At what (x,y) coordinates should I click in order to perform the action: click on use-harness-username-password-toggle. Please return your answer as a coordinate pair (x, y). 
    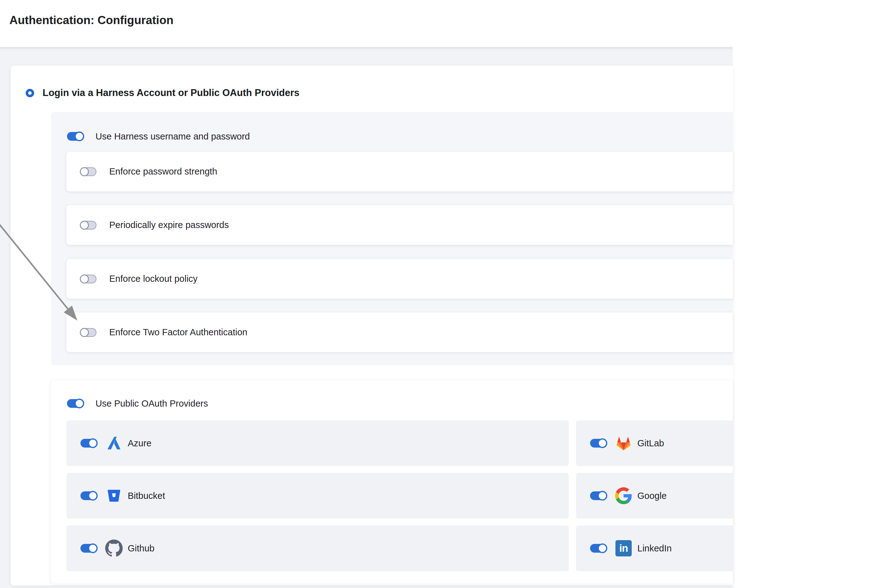
    Looking at the image, I should click on (75, 136).